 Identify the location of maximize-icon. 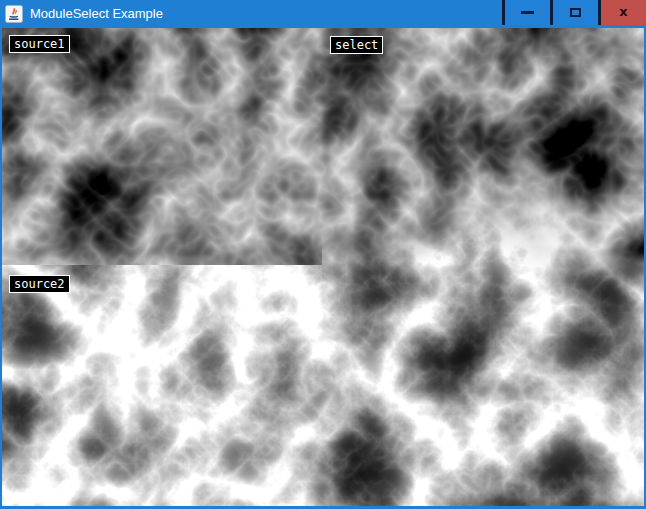
(576, 12).